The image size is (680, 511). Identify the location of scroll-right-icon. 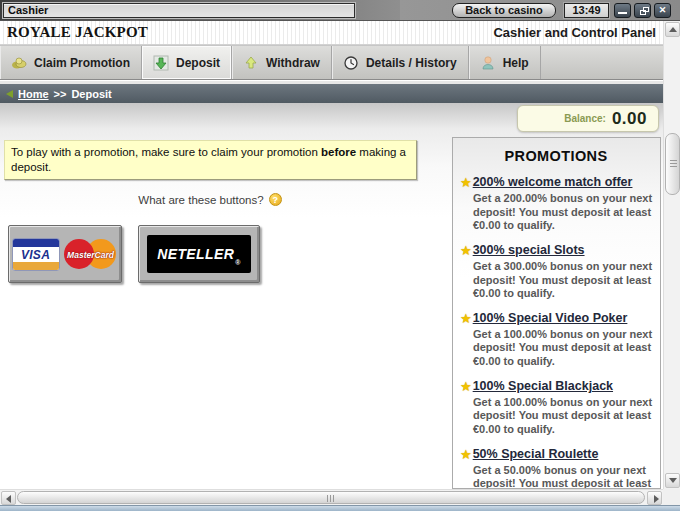
(656, 499).